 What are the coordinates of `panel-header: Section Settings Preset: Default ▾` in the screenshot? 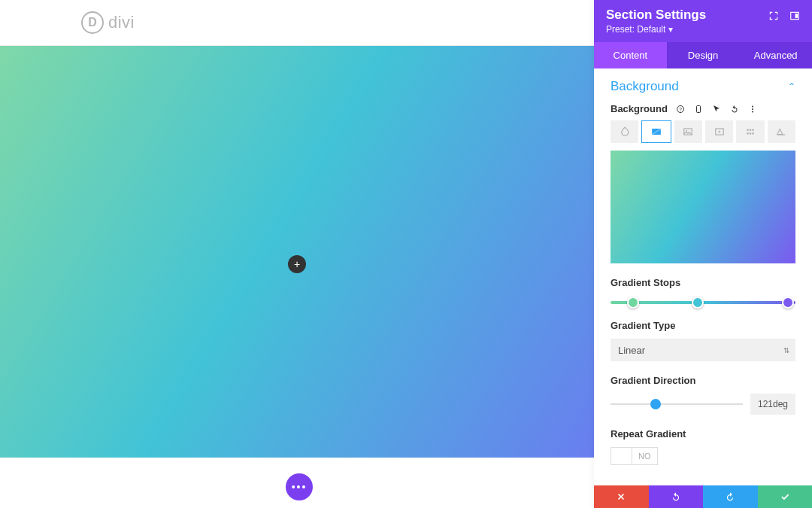 It's located at (703, 21).